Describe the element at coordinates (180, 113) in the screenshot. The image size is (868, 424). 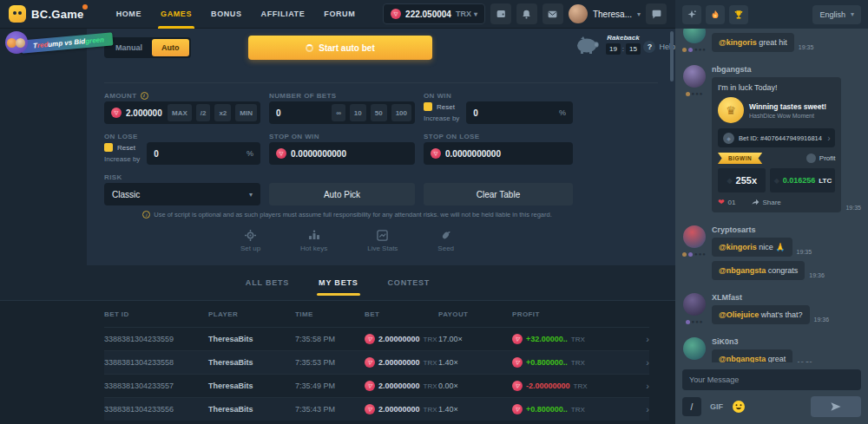
I see `amount-max-button: MAX` at that location.